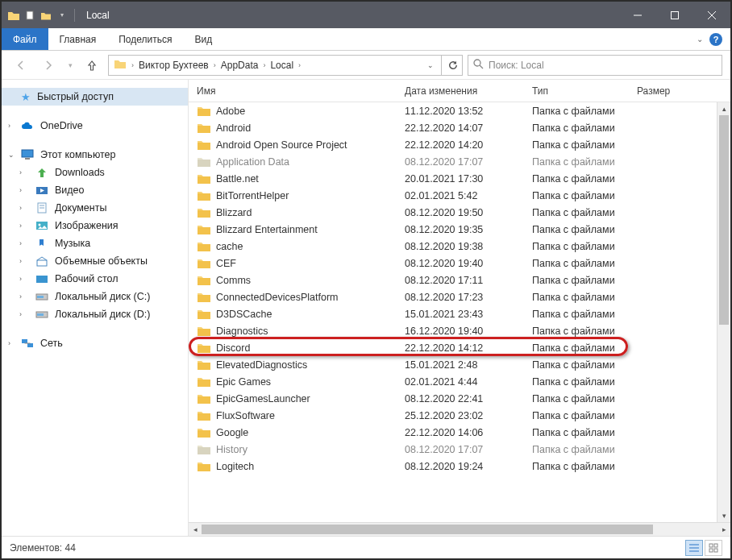 This screenshot has height=560, width=732. I want to click on qat-dropdown-icon: ▾, so click(62, 15).